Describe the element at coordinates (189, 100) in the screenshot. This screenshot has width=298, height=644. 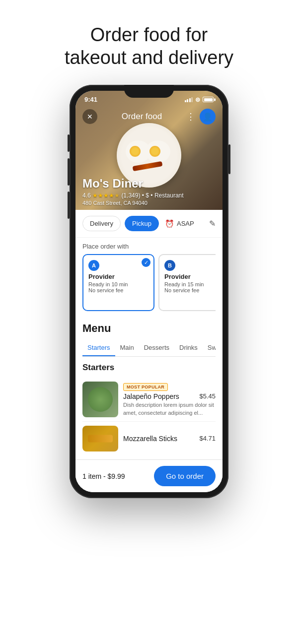
I see `signal-icon` at that location.